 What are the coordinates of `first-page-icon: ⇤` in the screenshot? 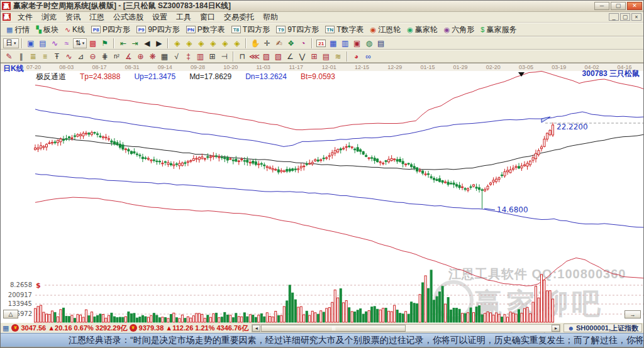 It's located at (123, 43).